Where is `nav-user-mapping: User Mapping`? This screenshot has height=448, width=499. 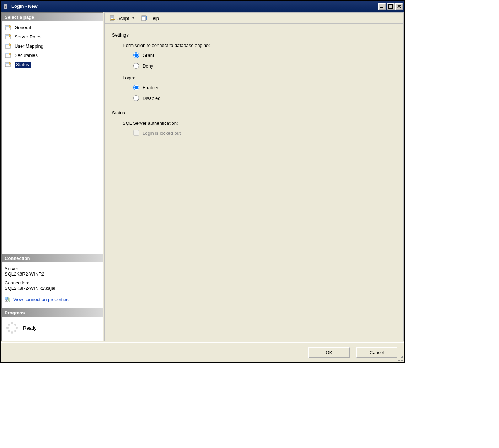
nav-user-mapping: User Mapping is located at coordinates (52, 46).